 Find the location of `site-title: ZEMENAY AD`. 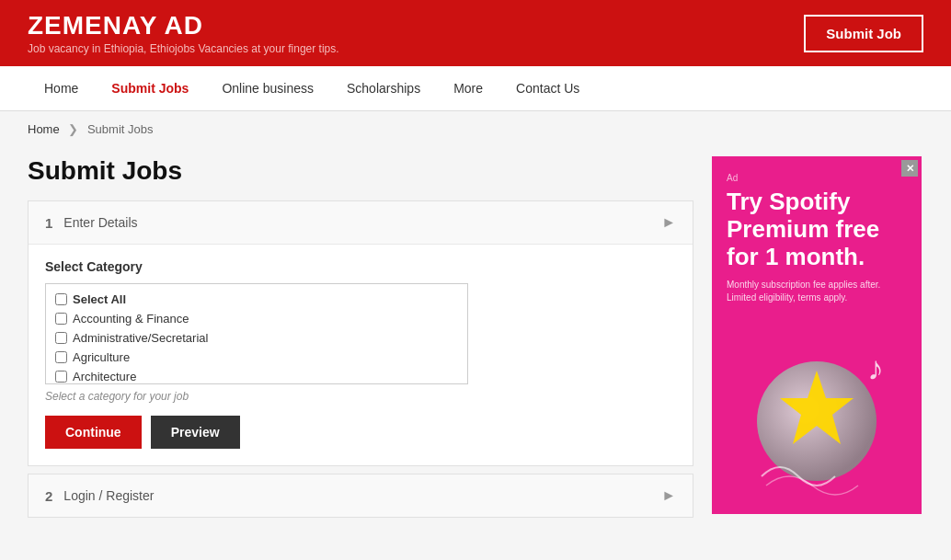

site-title: ZEMENAY AD is located at coordinates (184, 26).